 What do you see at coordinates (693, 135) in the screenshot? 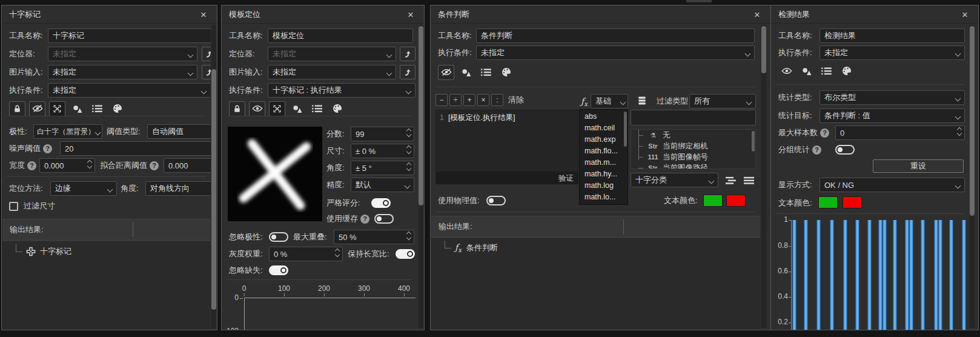
I see `variable-tree-item: ⚗ 无` at bounding box center [693, 135].